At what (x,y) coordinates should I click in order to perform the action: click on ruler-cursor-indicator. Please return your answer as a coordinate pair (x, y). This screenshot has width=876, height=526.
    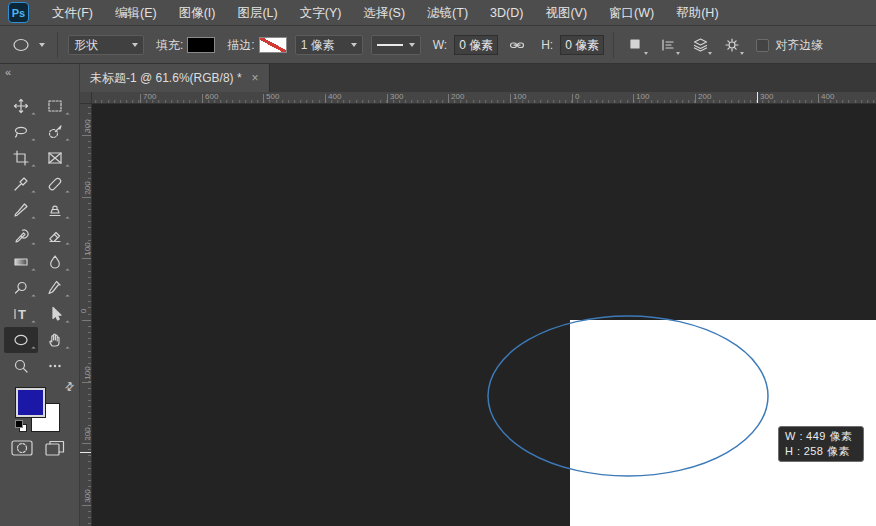
    Looking at the image, I should click on (86, 452).